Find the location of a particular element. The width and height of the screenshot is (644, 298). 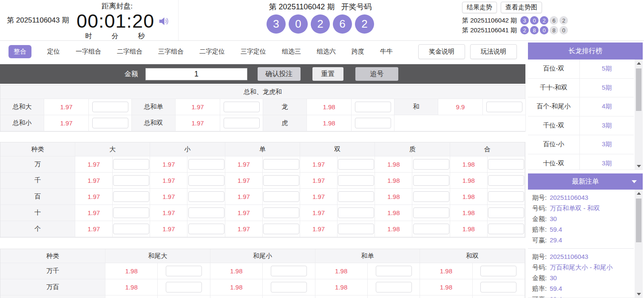

dragon-rank-row: 百位-双5期 is located at coordinates (581, 69).